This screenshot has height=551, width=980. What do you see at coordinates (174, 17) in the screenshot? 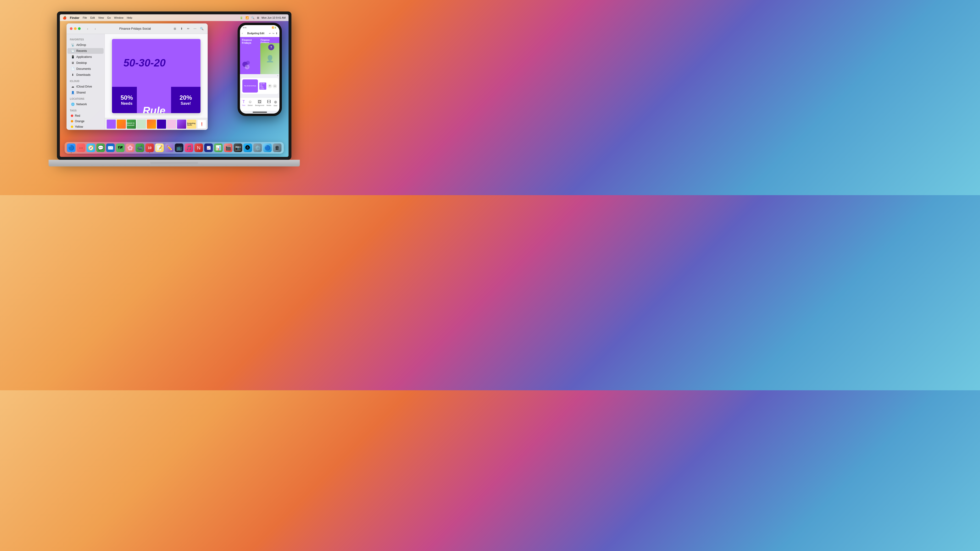
I see `menu-bar: 🍎 Finder File Edit View Go Window Help 🔋…` at bounding box center [174, 17].